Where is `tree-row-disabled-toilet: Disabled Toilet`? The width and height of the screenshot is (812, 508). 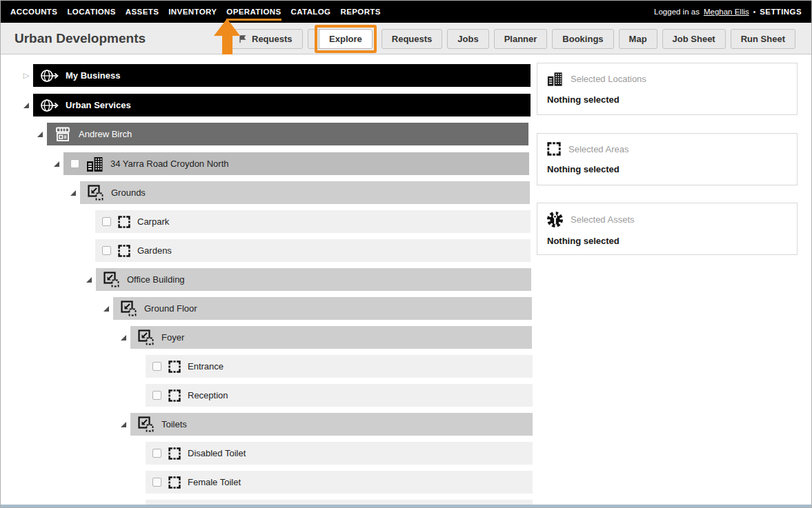
tree-row-disabled-toilet: Disabled Toilet is located at coordinates (339, 454).